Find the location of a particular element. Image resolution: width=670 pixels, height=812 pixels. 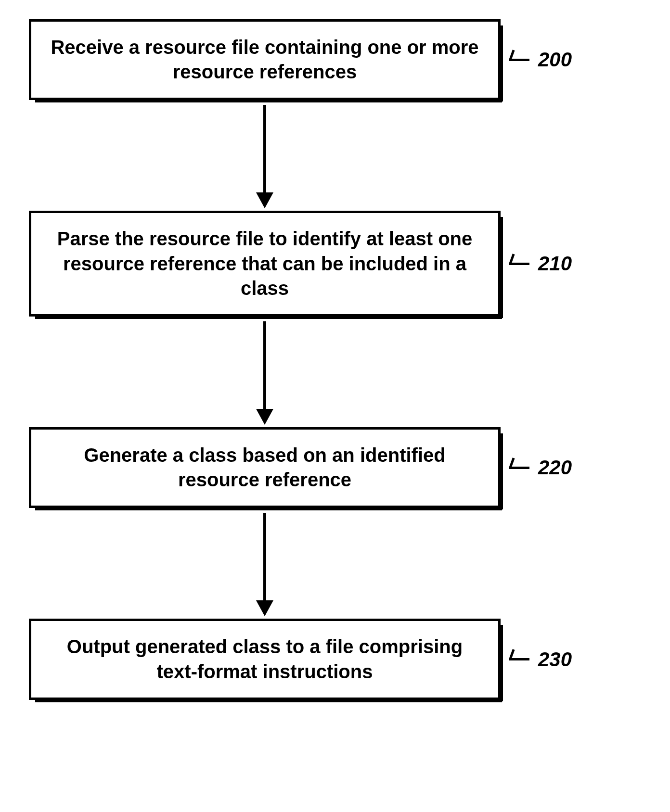

box-text: Receive a resource file containing one o… is located at coordinates (265, 60).